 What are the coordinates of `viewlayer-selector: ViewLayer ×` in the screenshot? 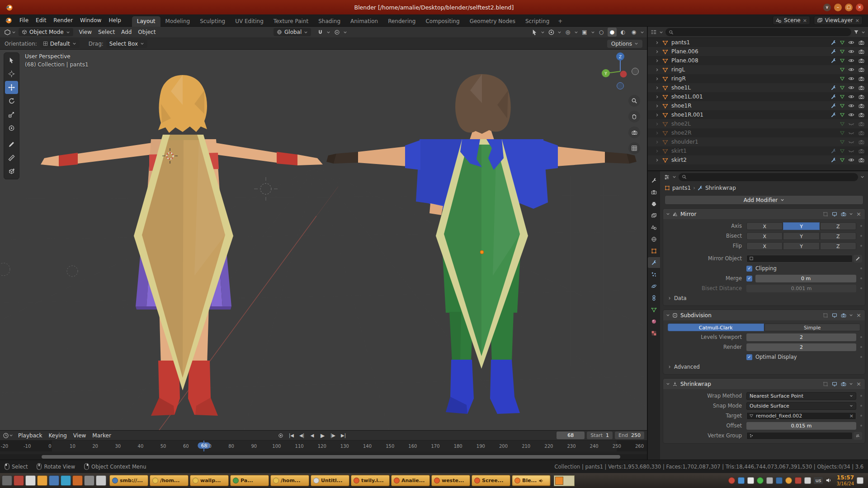 It's located at (838, 20).